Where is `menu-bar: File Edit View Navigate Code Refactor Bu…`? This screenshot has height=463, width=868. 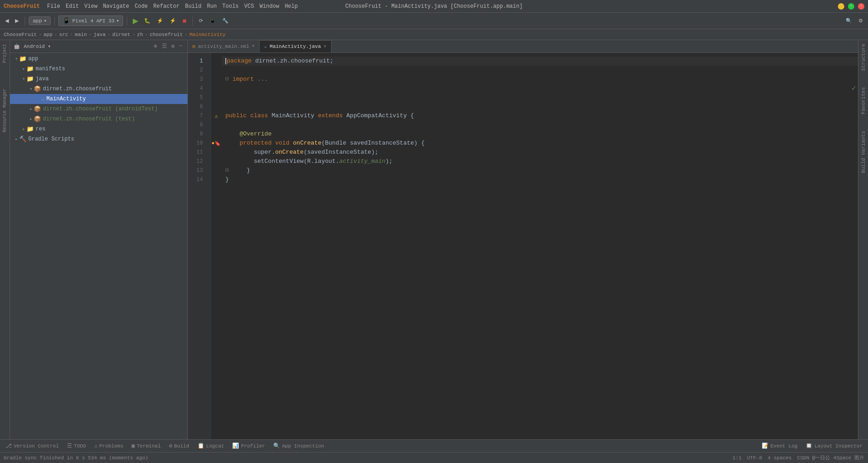
menu-bar: File Edit View Navigate Code Refactor Bu… is located at coordinates (172, 6).